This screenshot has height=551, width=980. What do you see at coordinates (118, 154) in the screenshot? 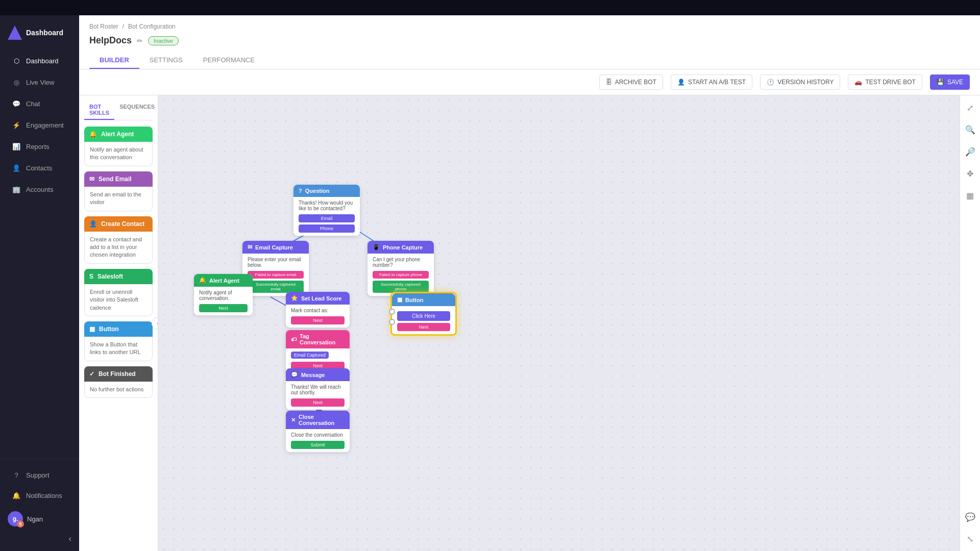
I see `skill-alert-body: Notify an agent about this conversation` at bounding box center [118, 154].